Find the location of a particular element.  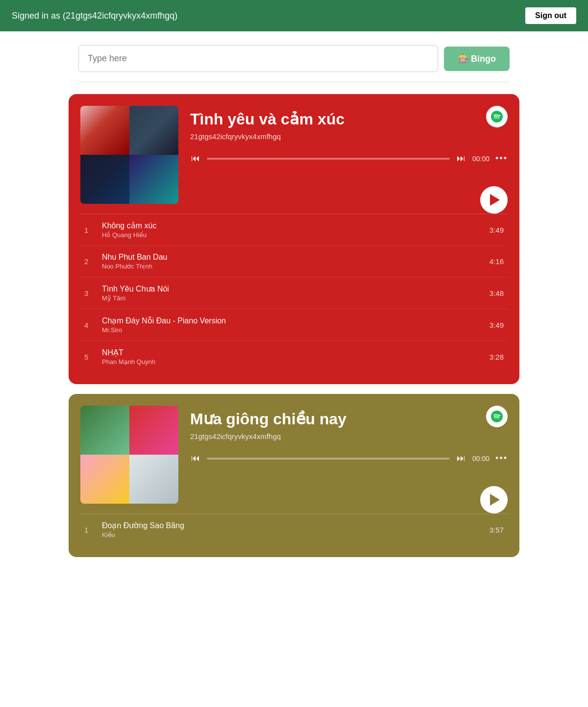

track-name: NHẠT is located at coordinates (292, 353).